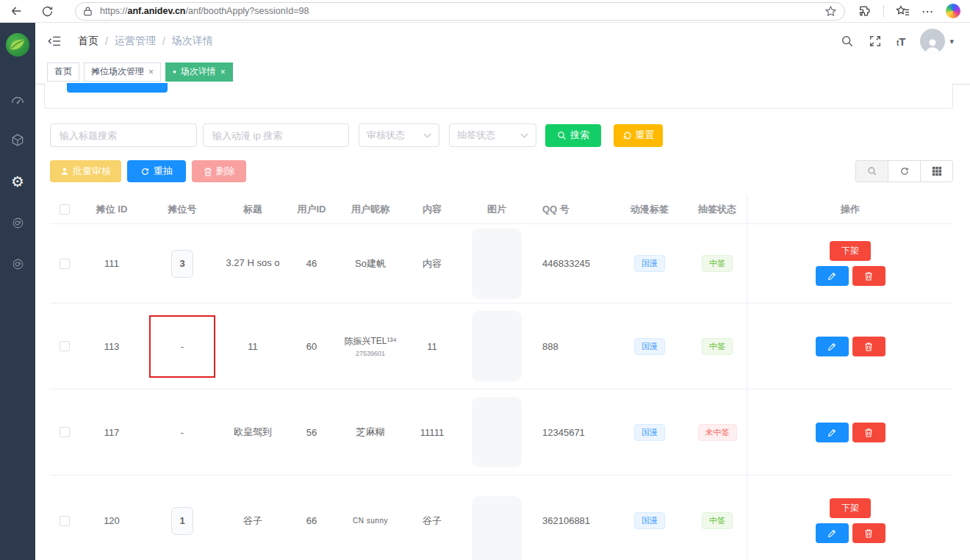  What do you see at coordinates (432, 347) in the screenshot?
I see `content-cell: 11` at bounding box center [432, 347].